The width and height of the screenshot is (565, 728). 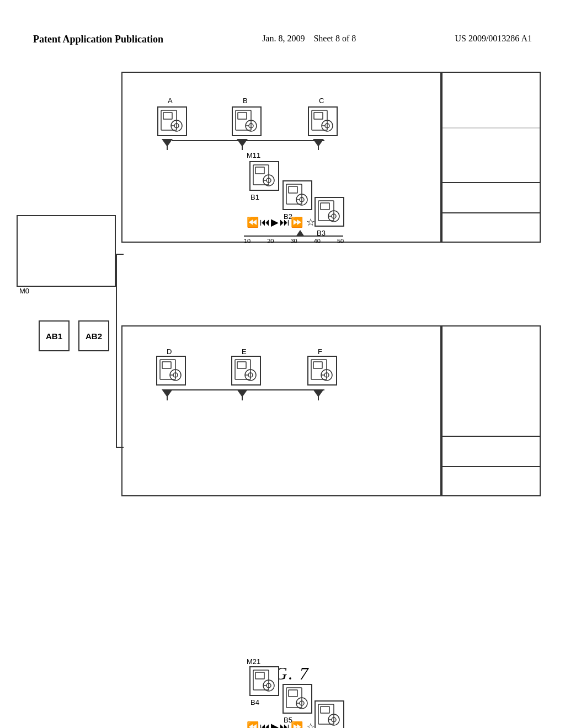 What do you see at coordinates (297, 699) in the screenshot?
I see `b5-device` at bounding box center [297, 699].